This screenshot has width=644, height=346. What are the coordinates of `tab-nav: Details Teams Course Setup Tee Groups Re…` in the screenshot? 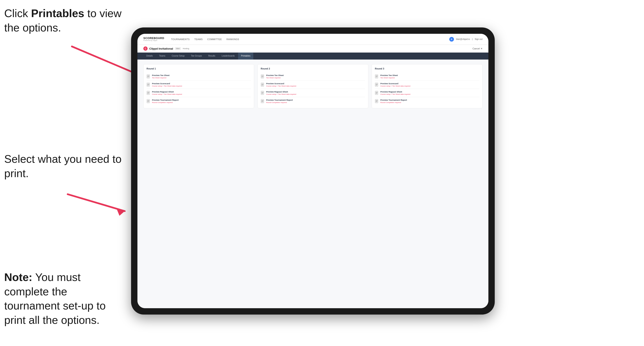 It's located at (313, 56).